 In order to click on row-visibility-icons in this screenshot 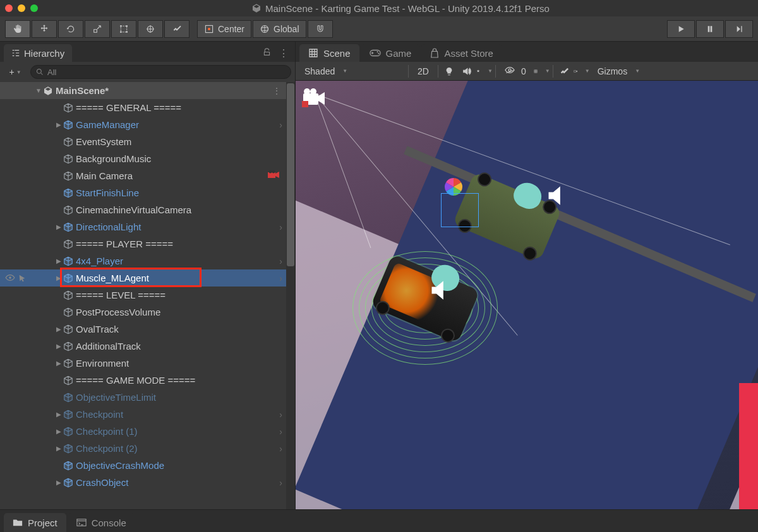, I will do `click(16, 278)`.